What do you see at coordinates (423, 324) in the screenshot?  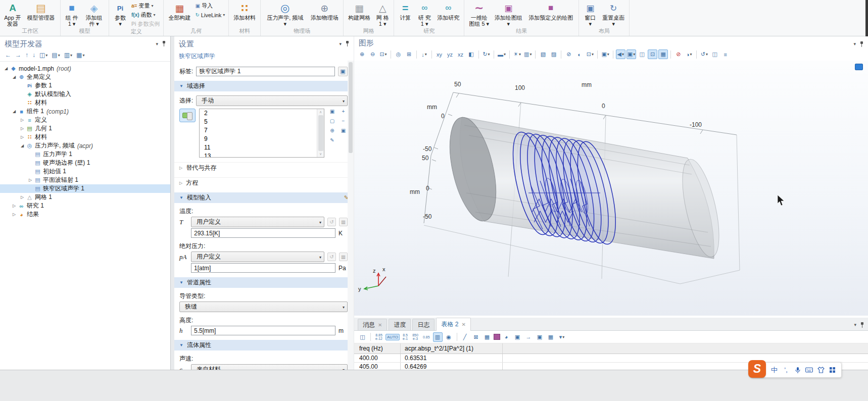 I see `tab-log: 日志` at bounding box center [423, 324].